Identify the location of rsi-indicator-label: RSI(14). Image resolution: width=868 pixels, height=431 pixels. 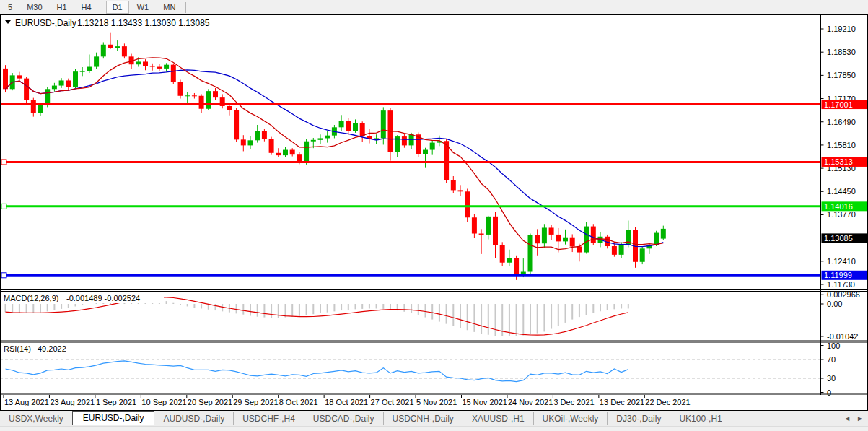
(17, 349).